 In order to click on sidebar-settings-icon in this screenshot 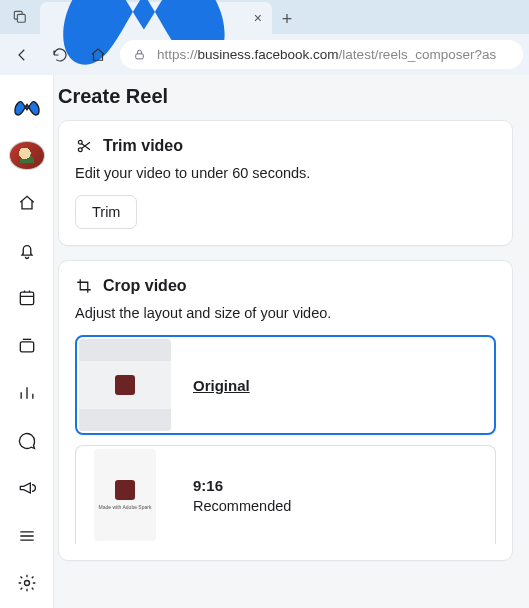, I will do `click(27, 584)`.